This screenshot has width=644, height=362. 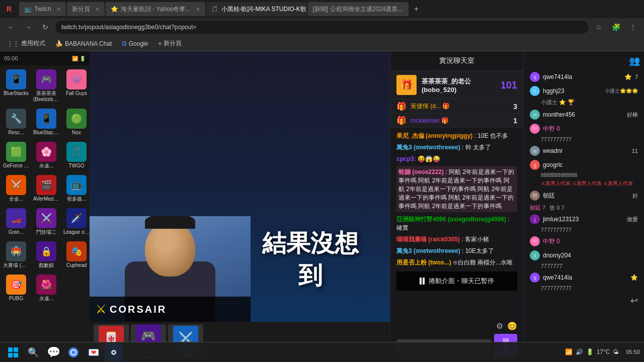 What do you see at coordinates (322, 44) in the screenshot?
I see `bookmark-bar: ⋮⋮ 應用程式 🍌 BABANANA Chat G Google + 新分頁` at bounding box center [322, 44].